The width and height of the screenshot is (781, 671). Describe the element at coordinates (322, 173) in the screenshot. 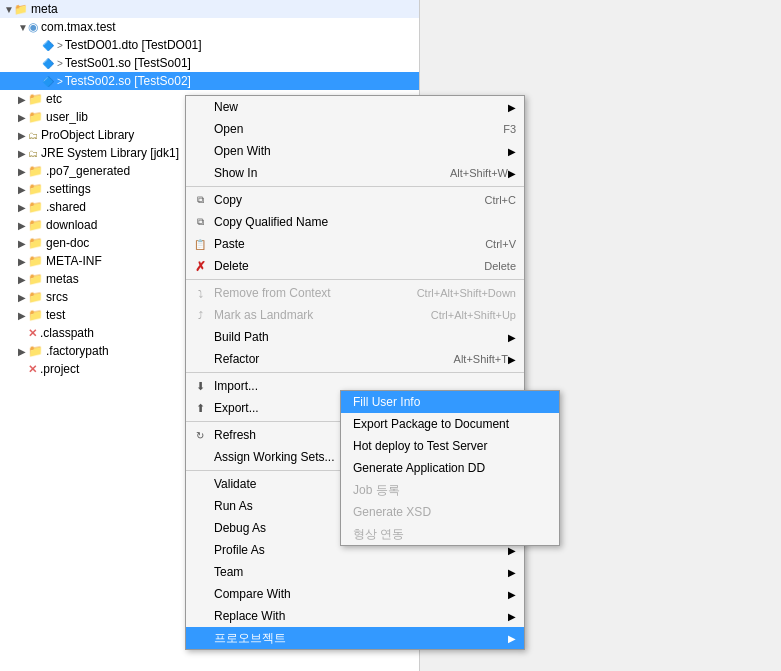

I see `menu-label-show-in: Show In` at that location.